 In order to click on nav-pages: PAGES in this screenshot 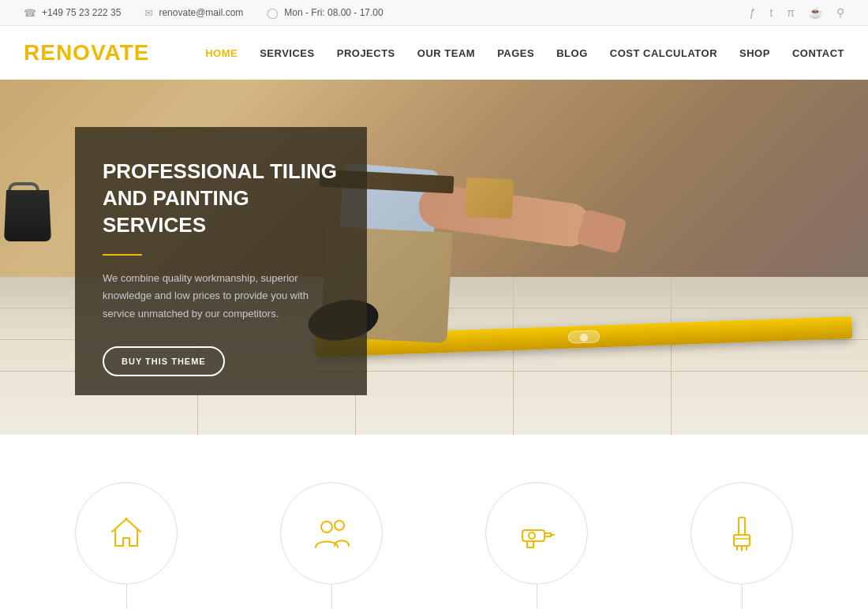, I will do `click(516, 54)`.